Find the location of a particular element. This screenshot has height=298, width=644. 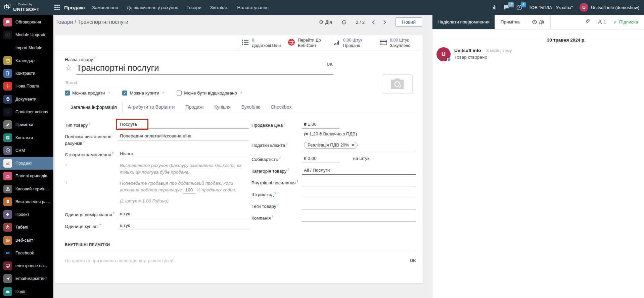

internal-notes-heading: ВНУТРІШНІ ПРИМІТКИ is located at coordinates (240, 246).